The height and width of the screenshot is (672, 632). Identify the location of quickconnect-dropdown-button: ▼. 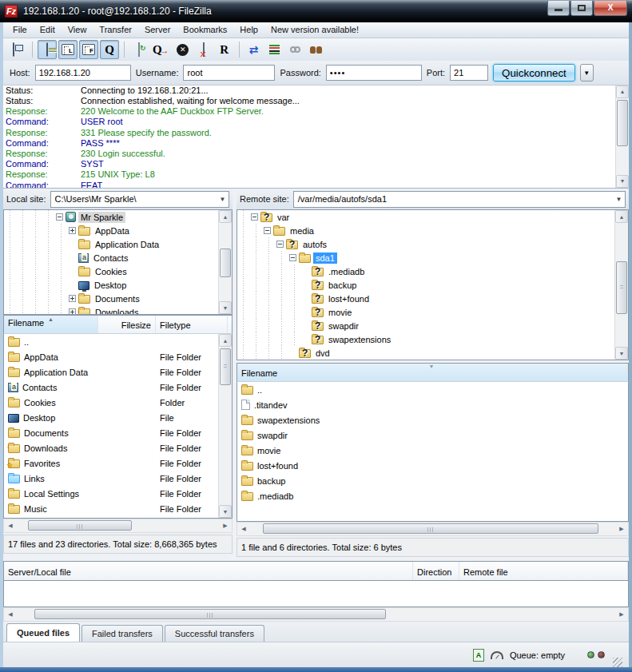
(586, 73).